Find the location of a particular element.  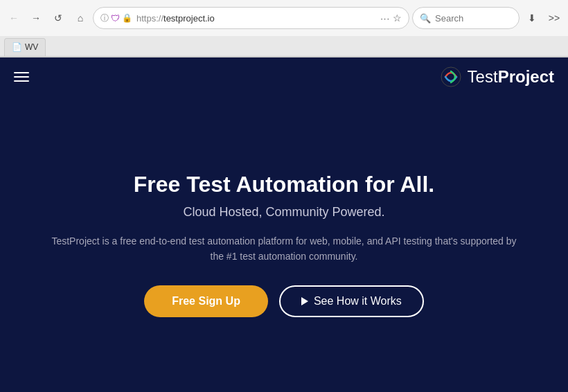

search-bar: 🔍 is located at coordinates (465, 18).